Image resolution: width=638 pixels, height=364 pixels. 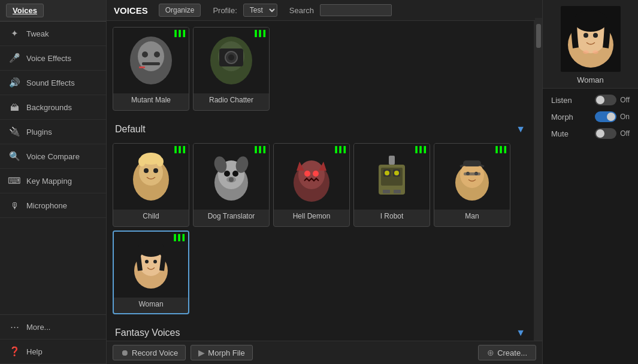 I want to click on sidebar-item-plugins: 🔌 Plugins, so click(x=53, y=132).